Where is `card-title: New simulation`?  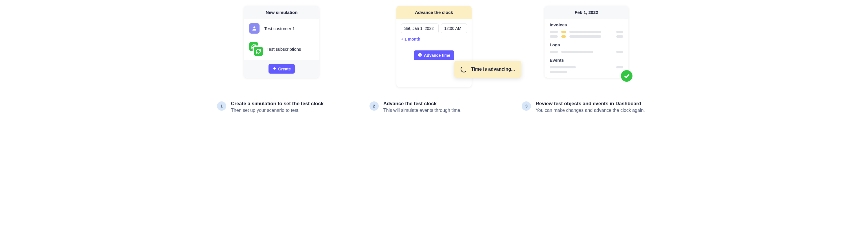 card-title: New simulation is located at coordinates (282, 12).